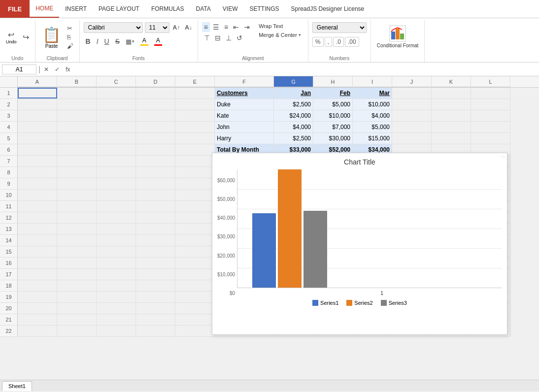 This screenshot has width=539, height=392. I want to click on cell-b5, so click(77, 138).